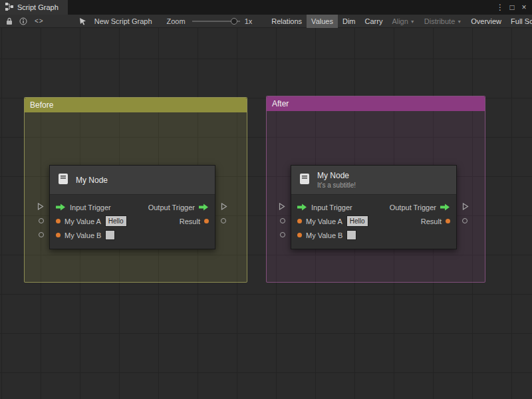  Describe the element at coordinates (113, 21) in the screenshot. I see `graph-name-group: New Script Graph` at that location.